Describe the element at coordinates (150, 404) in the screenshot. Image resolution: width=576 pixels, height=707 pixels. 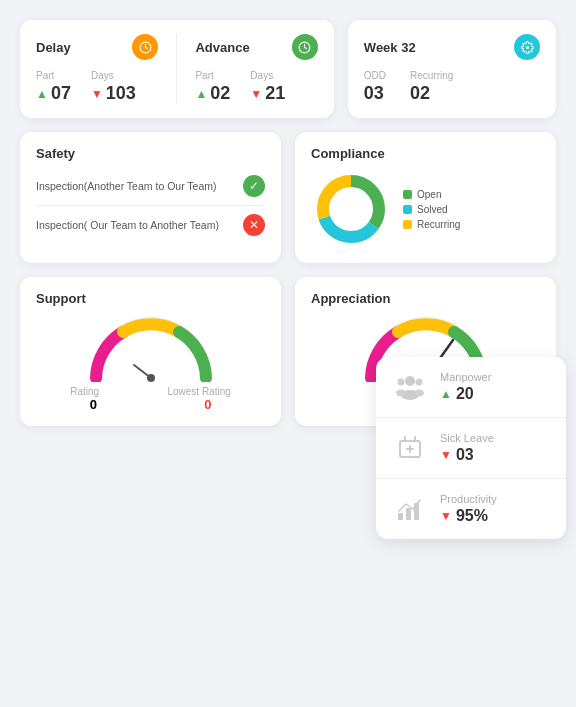
I see `support-gauge-values: 0 0` at that location.